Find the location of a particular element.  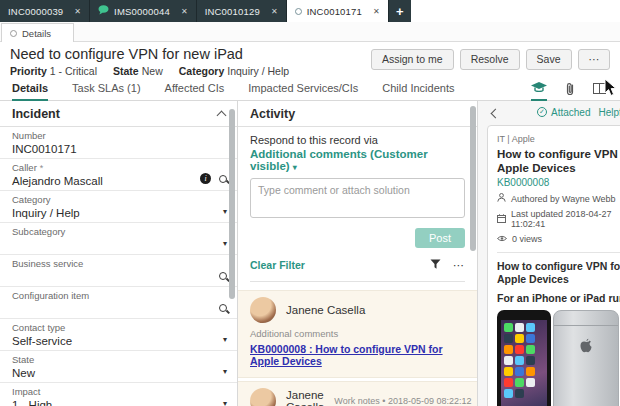

tab-label: INC0010171 is located at coordinates (334, 12).